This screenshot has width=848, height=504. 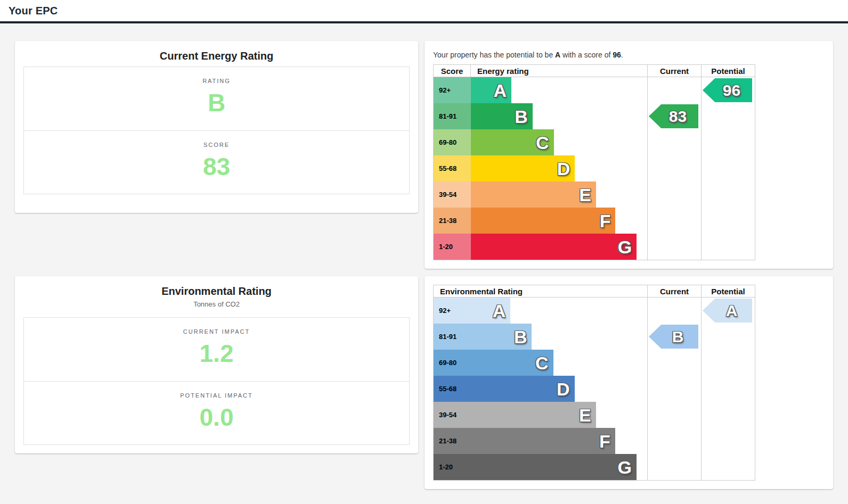 What do you see at coordinates (594, 162) in the screenshot?
I see `energy-rating-table: Score Energy rating Current Potential 92…` at bounding box center [594, 162].